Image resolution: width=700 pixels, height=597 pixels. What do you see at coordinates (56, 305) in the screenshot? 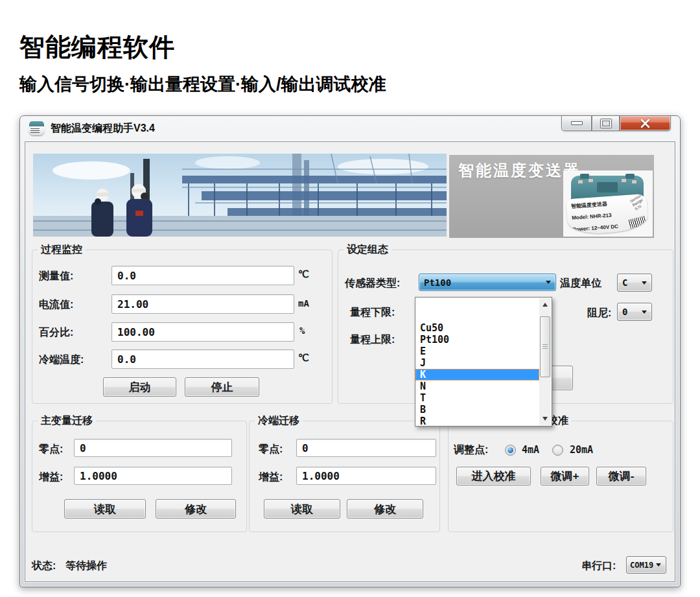
I see `current-value-label: 电流值:` at bounding box center [56, 305].